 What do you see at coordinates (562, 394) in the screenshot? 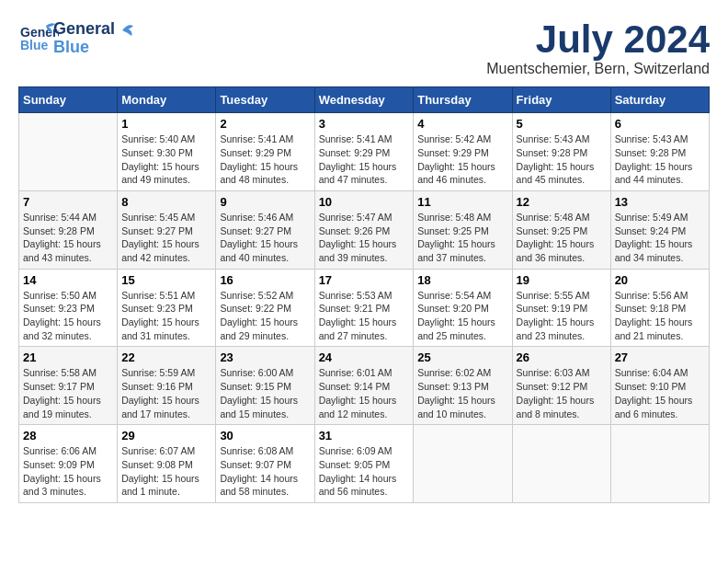
I see `day-info: Sunrise: 6:03 AMSunset: 9:12 PMDaylight:…` at bounding box center [562, 394].